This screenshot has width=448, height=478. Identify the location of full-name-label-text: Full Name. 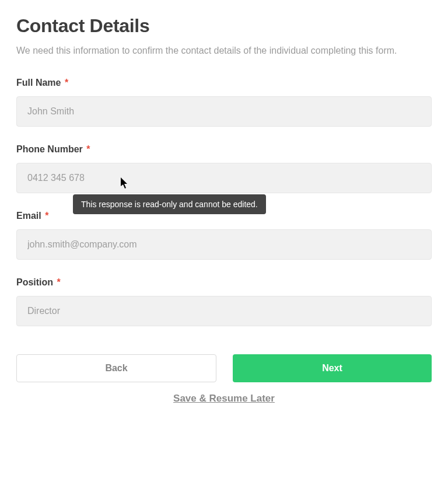
(38, 83).